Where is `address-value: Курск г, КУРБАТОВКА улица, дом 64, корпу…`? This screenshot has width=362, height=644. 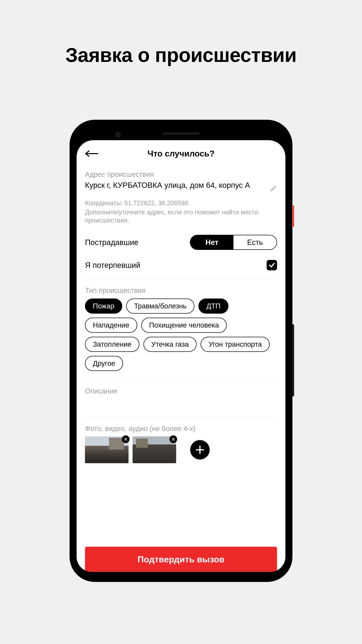
address-value: Курск г, КУРБАТОВКА улица, дом 64, корпу… is located at coordinates (176, 186).